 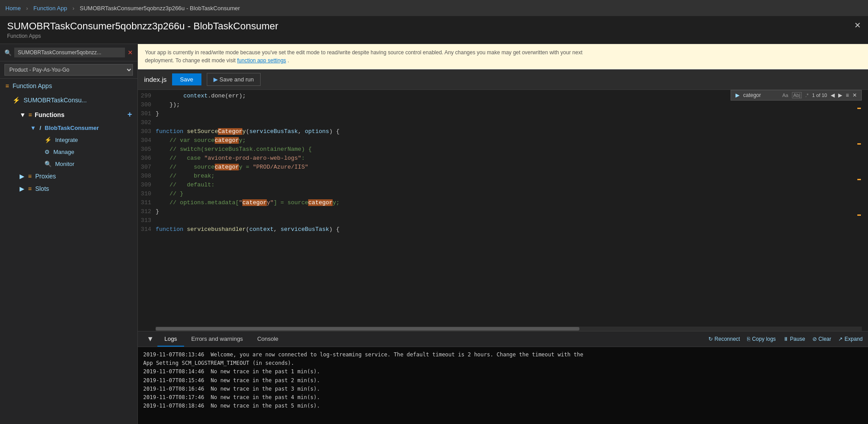 I want to click on sidebar-item-slots: ▶ ≡ Slots, so click(x=76, y=189).